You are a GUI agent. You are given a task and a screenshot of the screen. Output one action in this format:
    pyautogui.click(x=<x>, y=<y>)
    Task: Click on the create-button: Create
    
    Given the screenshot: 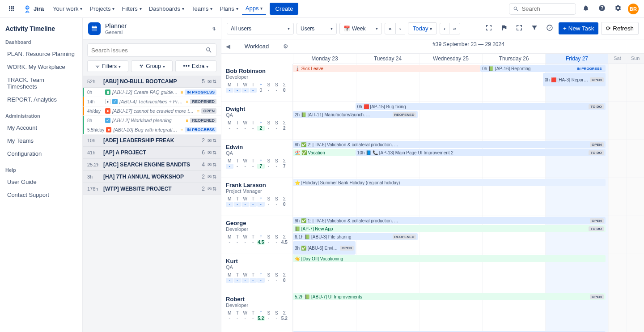 What is the action you would take?
    pyautogui.click(x=284, y=9)
    